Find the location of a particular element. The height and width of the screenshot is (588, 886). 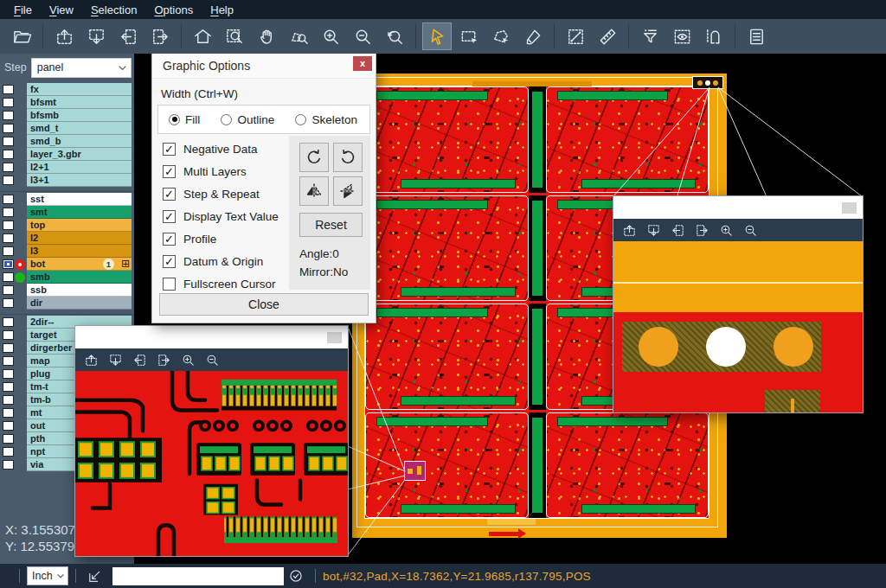

brush-tool-button is located at coordinates (533, 36).